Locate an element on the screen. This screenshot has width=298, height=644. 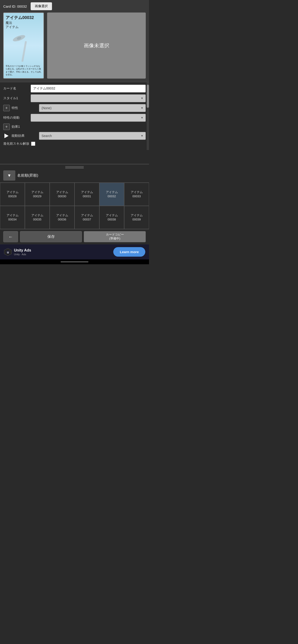
unity-ads-sub: Unity · Ads is located at coordinates (23, 254).